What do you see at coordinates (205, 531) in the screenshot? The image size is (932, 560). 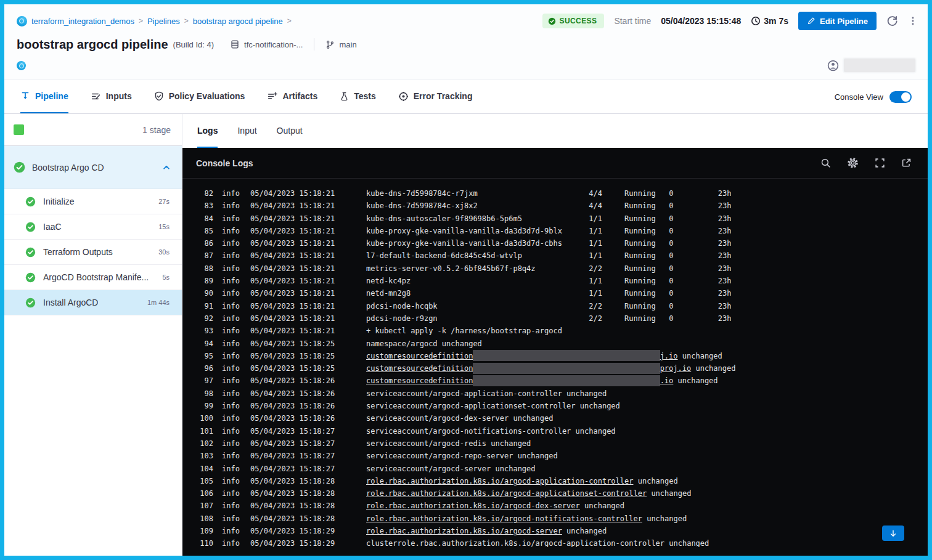 I see `log-line-number: 109` at bounding box center [205, 531].